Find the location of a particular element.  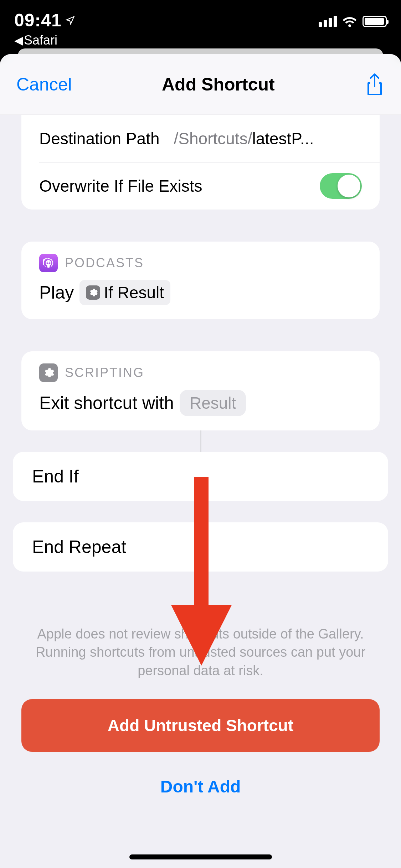

end-repeat-label: End Repeat is located at coordinates (79, 547).